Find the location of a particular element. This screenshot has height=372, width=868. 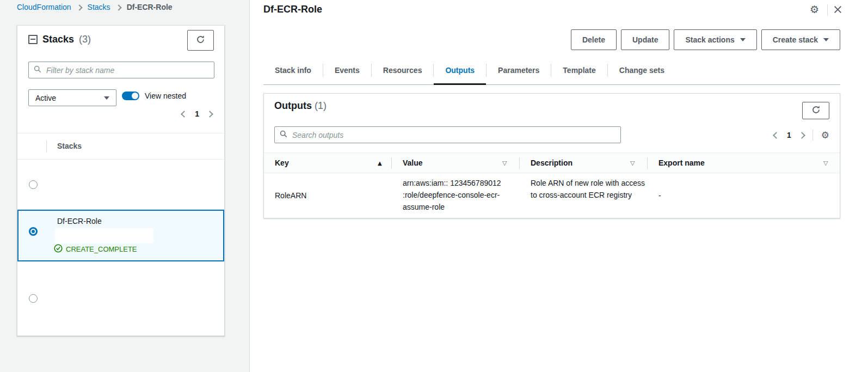

column-header-value: Value is located at coordinates (413, 163).